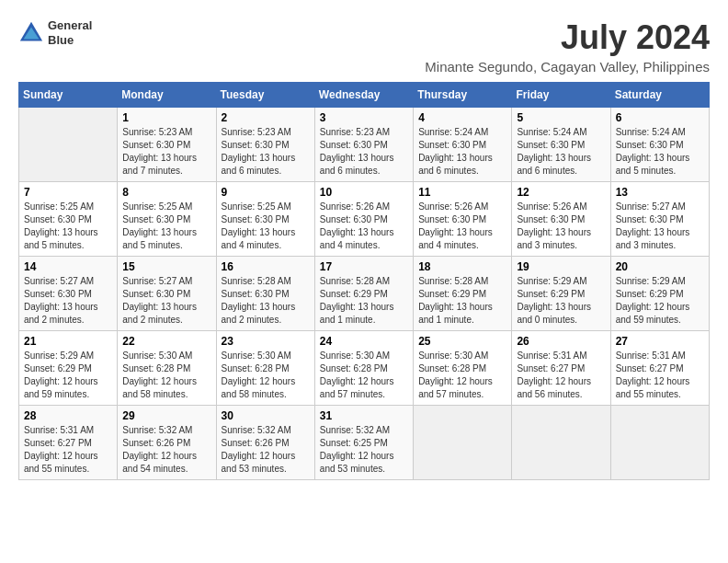  What do you see at coordinates (463, 294) in the screenshot?
I see `calendar-cell: 18Sunrise: 5:28 AM Sunset: 6:29 PM Dayli…` at bounding box center [463, 294].